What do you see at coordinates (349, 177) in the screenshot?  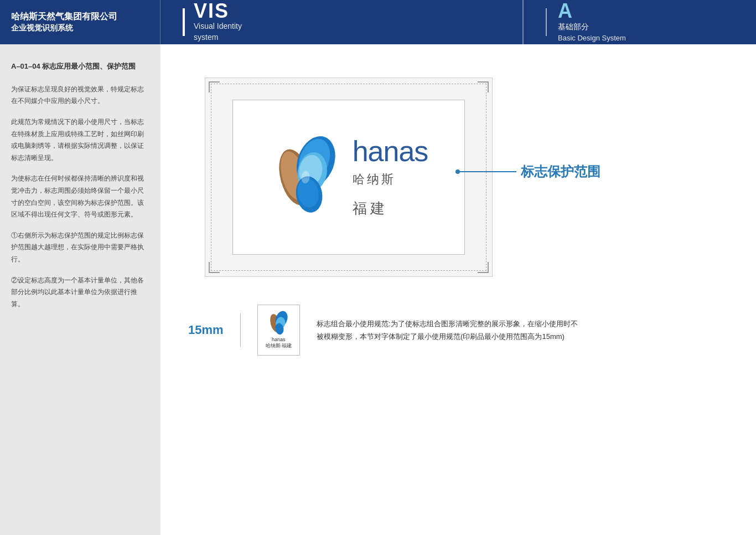 I see `logo-inner-box: hanas 哈纳斯 福建` at bounding box center [349, 177].